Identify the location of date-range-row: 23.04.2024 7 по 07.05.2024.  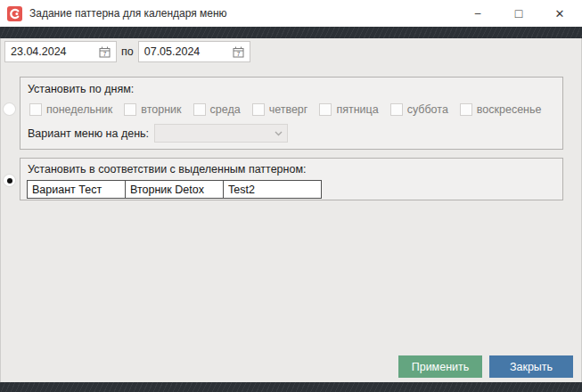
(127, 52).